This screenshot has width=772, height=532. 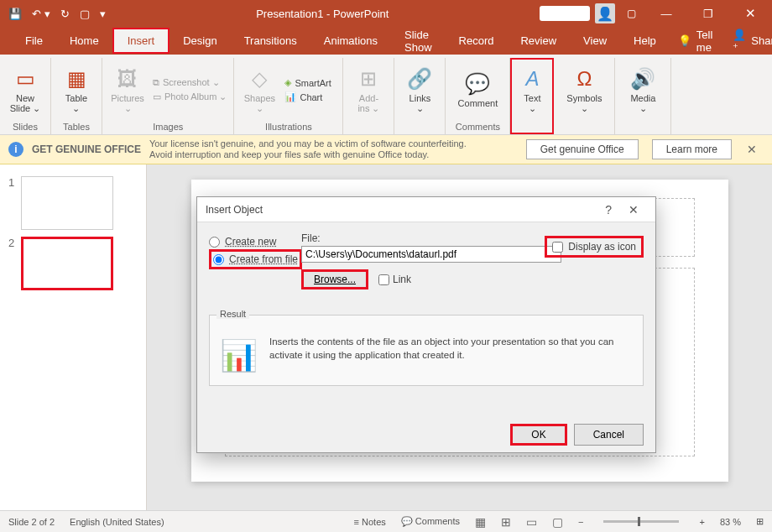 I want to click on save-icon: 💾, so click(x=15, y=13).